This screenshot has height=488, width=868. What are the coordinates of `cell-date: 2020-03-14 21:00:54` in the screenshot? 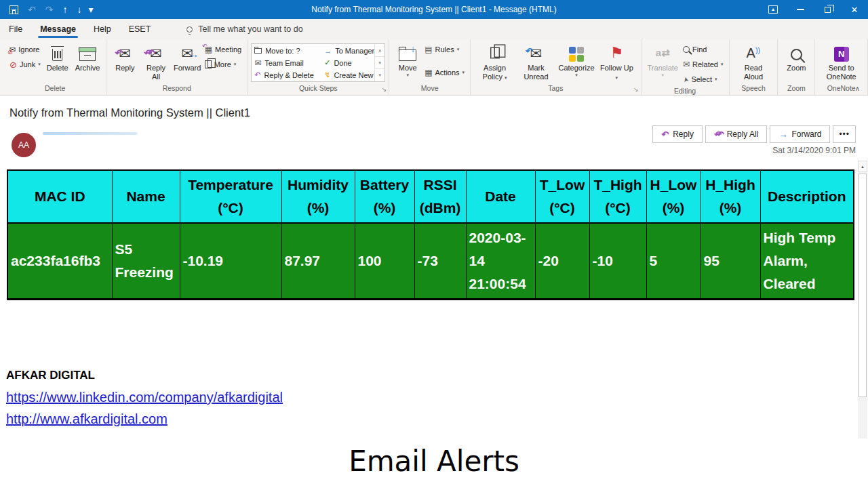 It's located at (500, 261).